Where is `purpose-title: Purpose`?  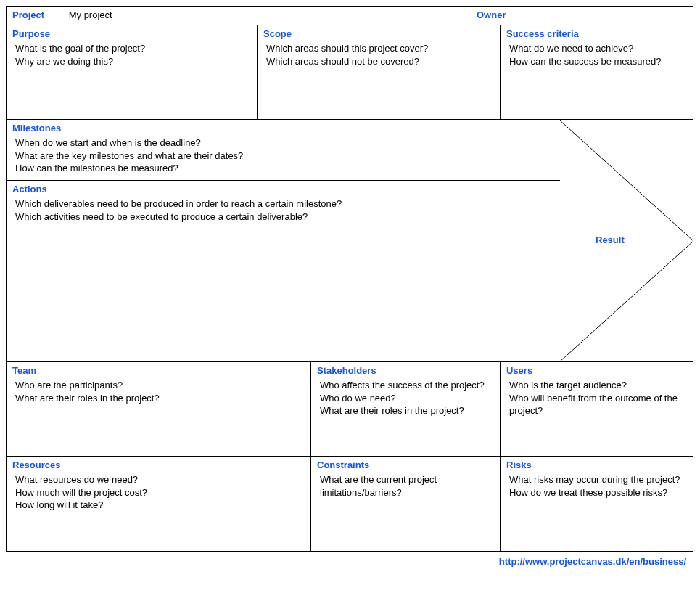 purpose-title: Purpose is located at coordinates (132, 33).